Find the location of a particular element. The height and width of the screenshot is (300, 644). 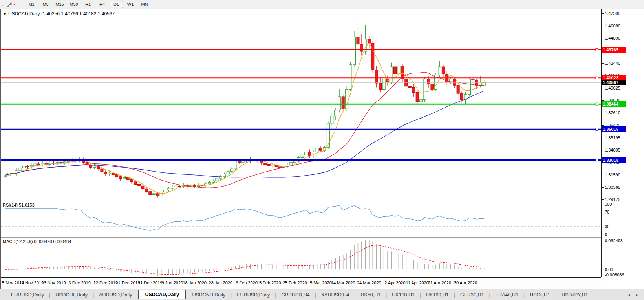

timeframe-button-m5: M5 is located at coordinates (46, 5).